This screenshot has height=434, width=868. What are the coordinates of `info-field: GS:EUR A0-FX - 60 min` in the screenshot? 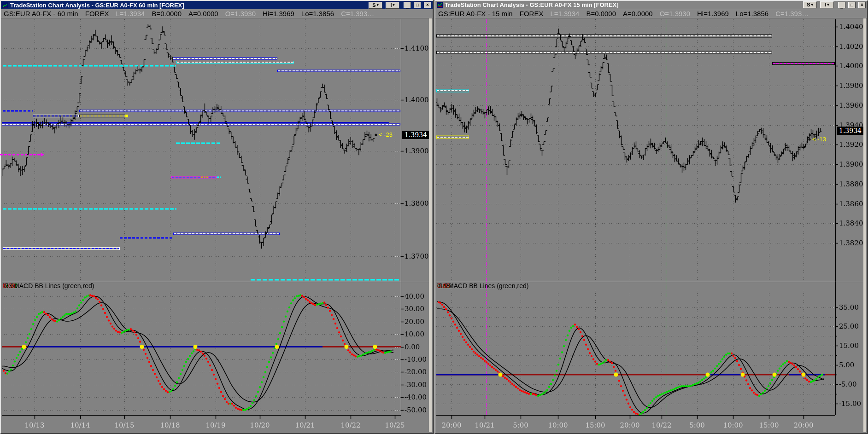 It's located at (41, 14).